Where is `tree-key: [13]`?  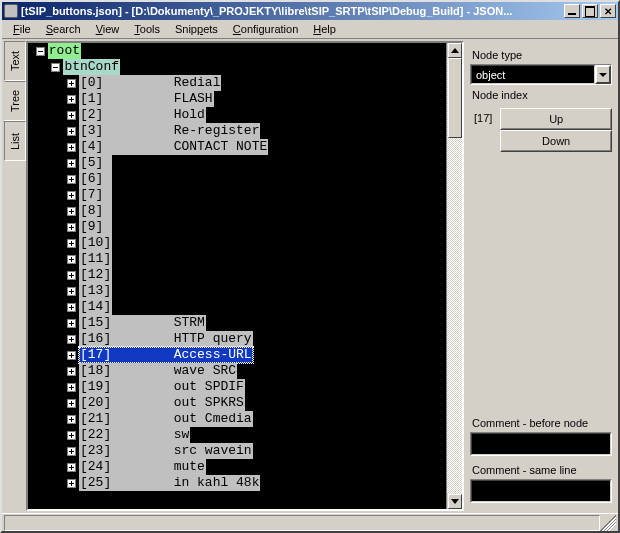
tree-key: [13] is located at coordinates (96, 291).